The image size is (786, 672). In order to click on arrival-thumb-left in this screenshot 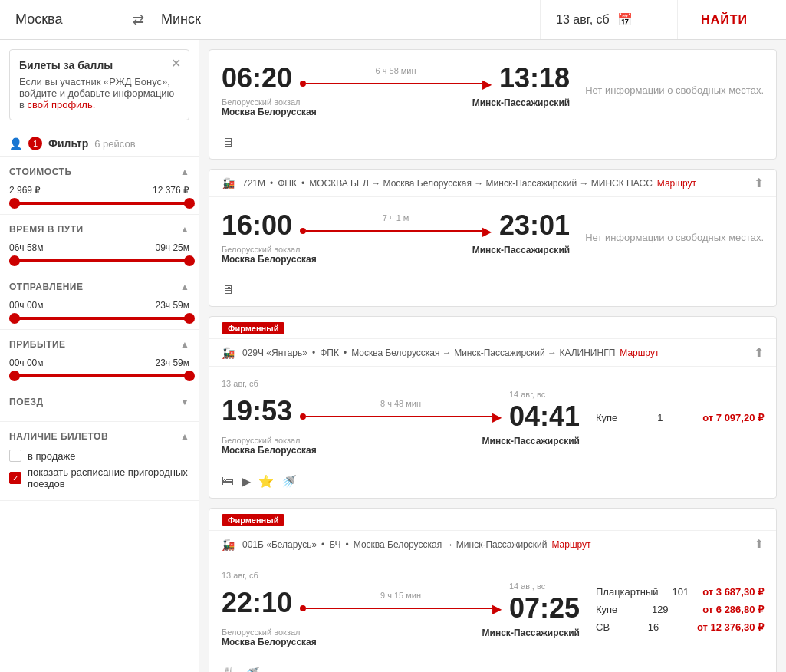, I will do `click(15, 376)`.